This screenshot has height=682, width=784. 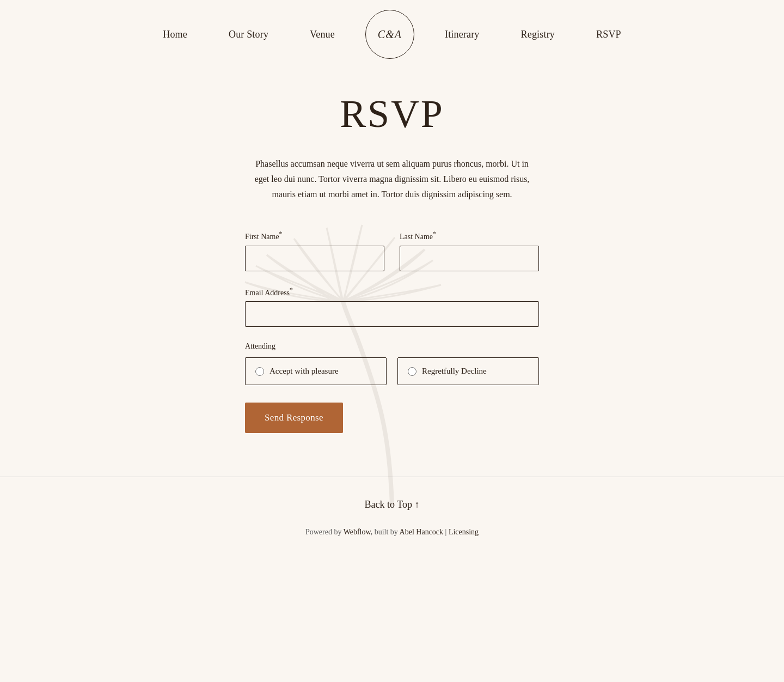 What do you see at coordinates (294, 418) in the screenshot?
I see `send-response-button: Send Response` at bounding box center [294, 418].